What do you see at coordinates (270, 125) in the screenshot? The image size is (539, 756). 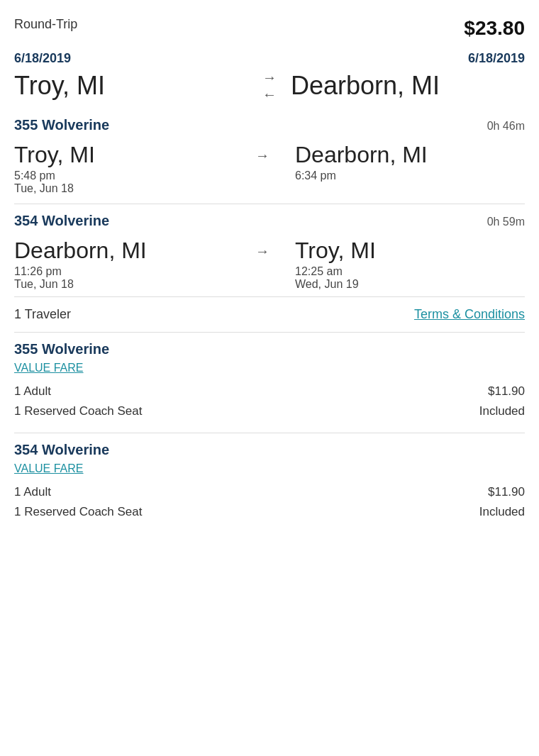 I see `train-355-header: 355 Wolverine 0h 46m` at bounding box center [270, 125].